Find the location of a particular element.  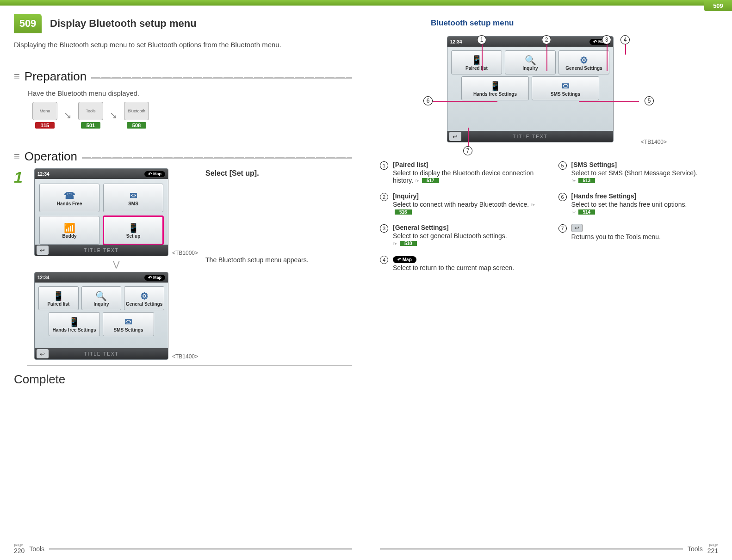

page-title: Display Bluetooth setup menu is located at coordinates (119, 24).